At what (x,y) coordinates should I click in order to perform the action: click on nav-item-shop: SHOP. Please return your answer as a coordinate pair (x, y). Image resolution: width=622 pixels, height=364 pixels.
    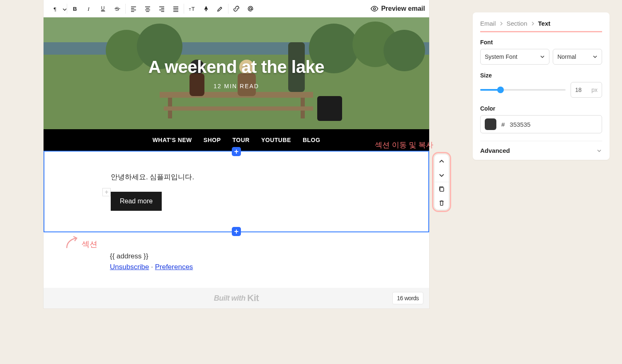
    Looking at the image, I should click on (212, 140).